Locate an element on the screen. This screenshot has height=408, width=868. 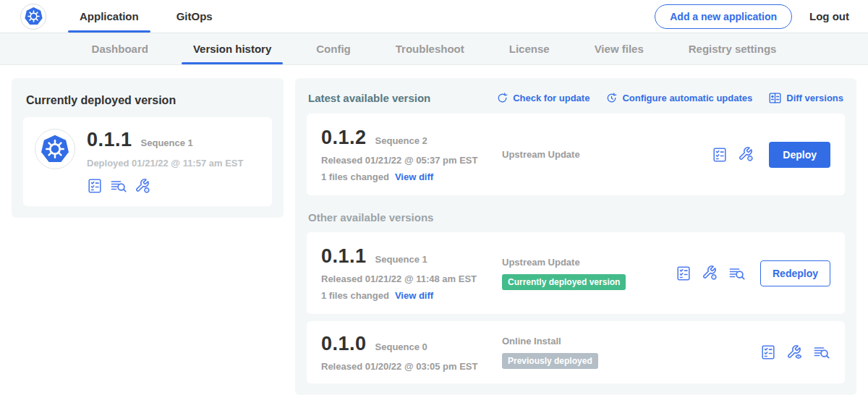
version-card-0.1.0: 0.1.0 Sequence 0 Released 01/20/22 @ 03:… is located at coordinates (576, 352).